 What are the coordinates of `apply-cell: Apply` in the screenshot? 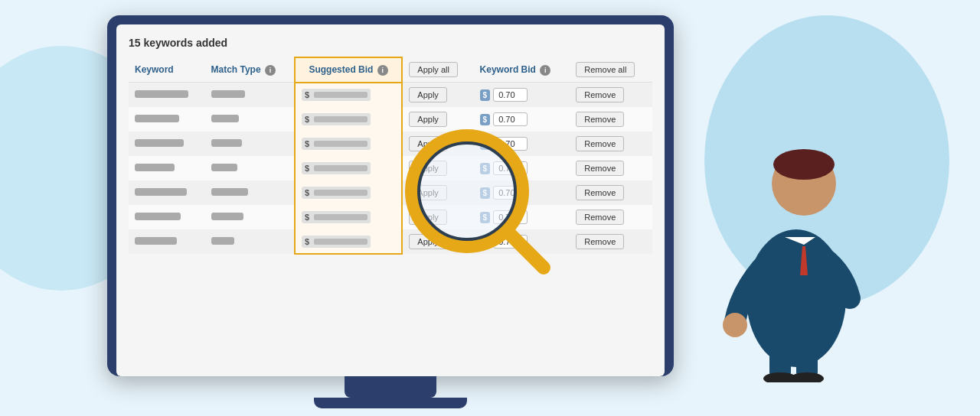 It's located at (438, 95).